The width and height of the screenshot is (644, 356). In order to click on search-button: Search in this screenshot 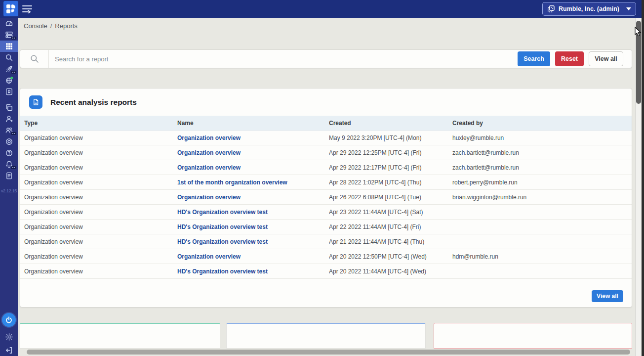, I will do `click(534, 59)`.